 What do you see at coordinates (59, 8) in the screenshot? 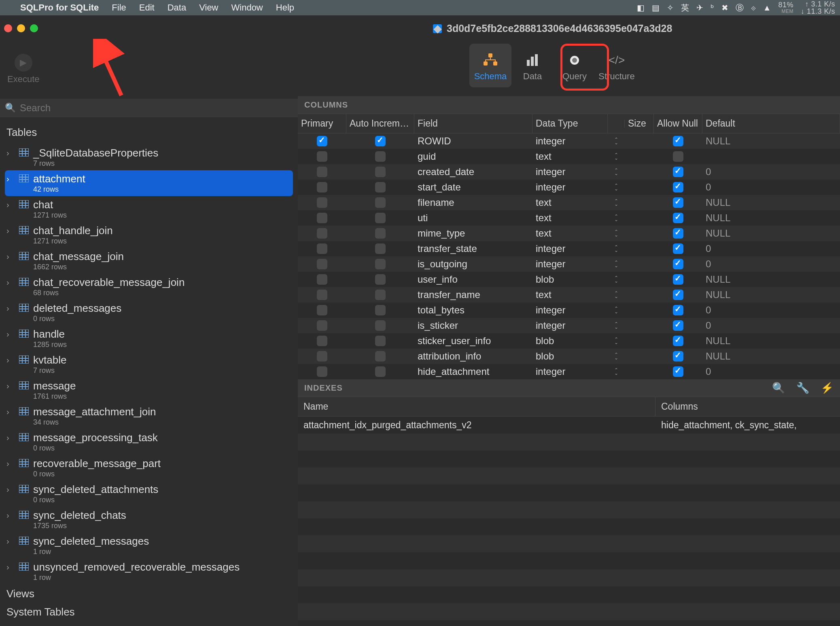
I see `app-name: SQLPro for SQLite` at bounding box center [59, 8].